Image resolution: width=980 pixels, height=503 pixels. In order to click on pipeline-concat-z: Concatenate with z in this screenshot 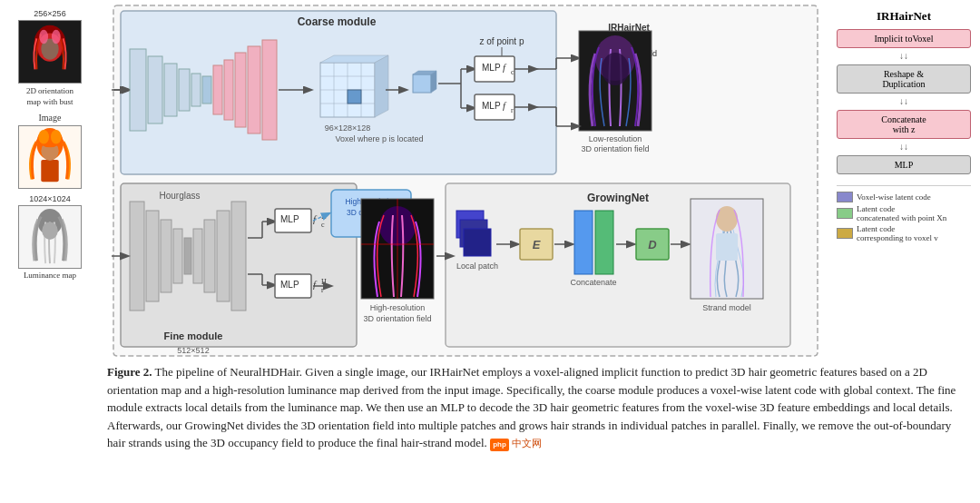, I will do `click(904, 124)`.